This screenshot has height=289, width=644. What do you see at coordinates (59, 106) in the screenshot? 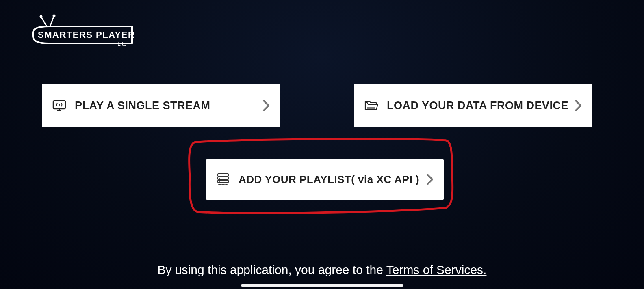
I see `broadcast-monitor-icon` at bounding box center [59, 106].